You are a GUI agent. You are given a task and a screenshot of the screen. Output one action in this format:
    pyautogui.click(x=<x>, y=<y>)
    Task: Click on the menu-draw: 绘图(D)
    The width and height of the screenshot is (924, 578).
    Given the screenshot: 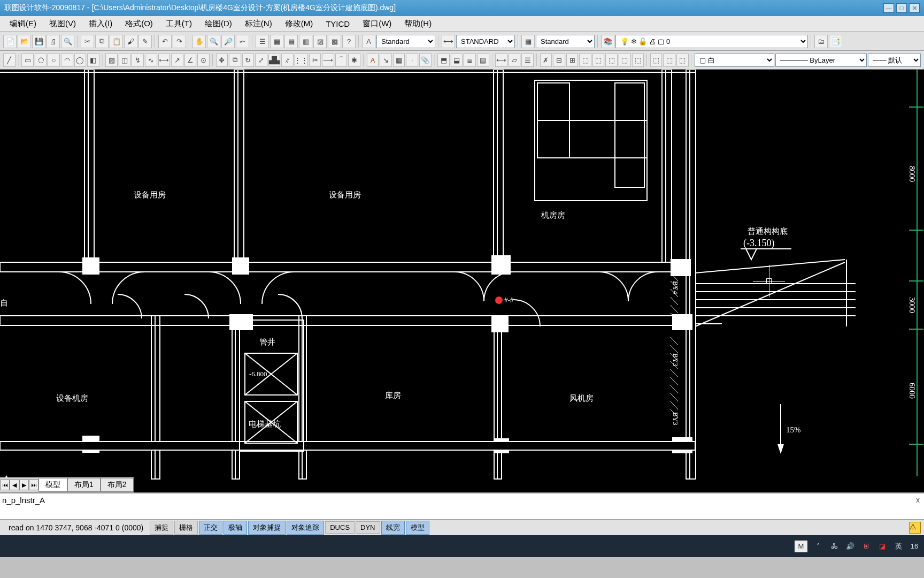 What is the action you would take?
    pyautogui.click(x=218, y=24)
    